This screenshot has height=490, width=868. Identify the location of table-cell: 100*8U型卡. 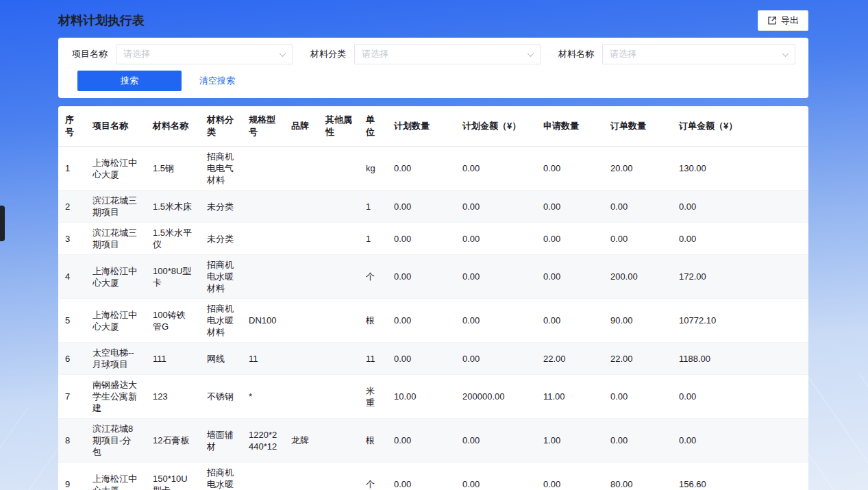
(173, 277).